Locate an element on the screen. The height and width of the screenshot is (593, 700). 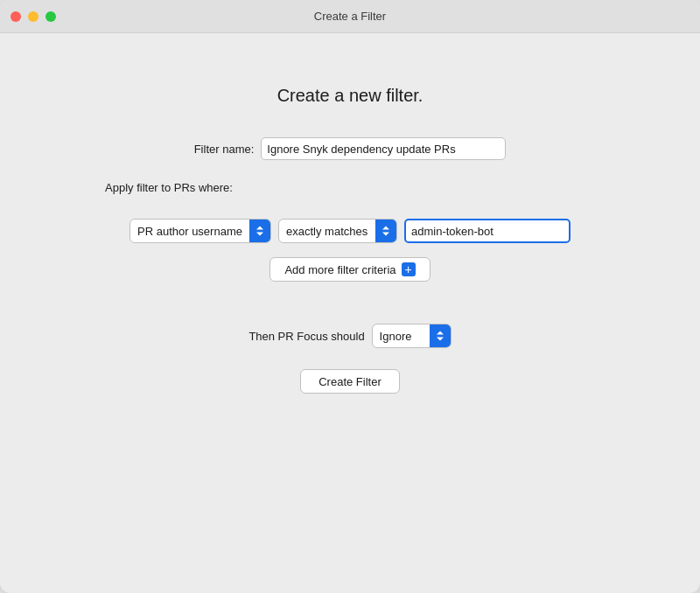
add-icon: + is located at coordinates (409, 269).